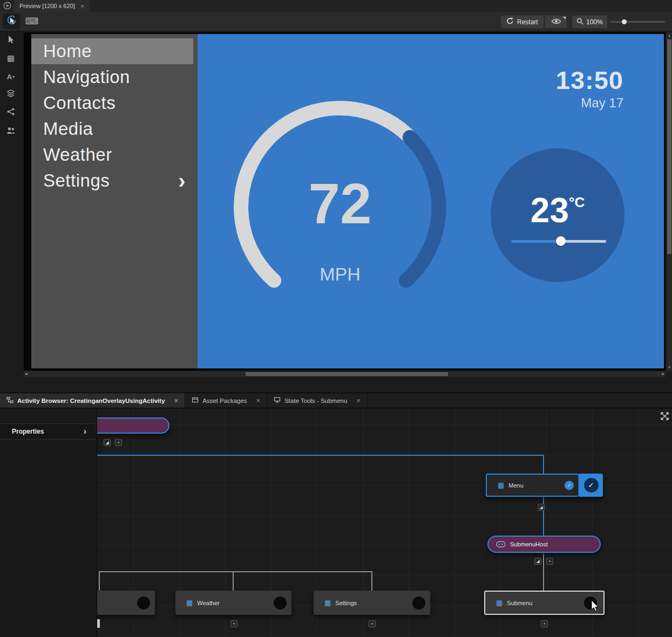 The width and height of the screenshot is (672, 637). I want to click on hmi-menu-item-settings: Settings ›, so click(114, 181).